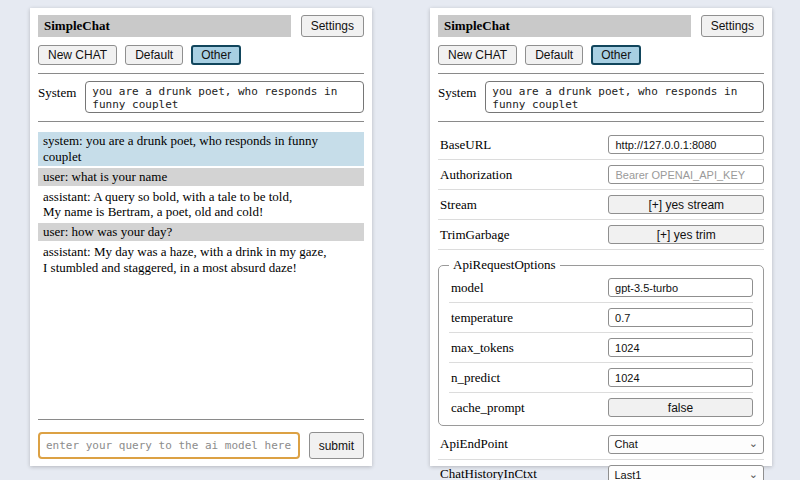 The width and height of the screenshot is (800, 480). What do you see at coordinates (468, 288) in the screenshot?
I see `model-label: model` at bounding box center [468, 288].